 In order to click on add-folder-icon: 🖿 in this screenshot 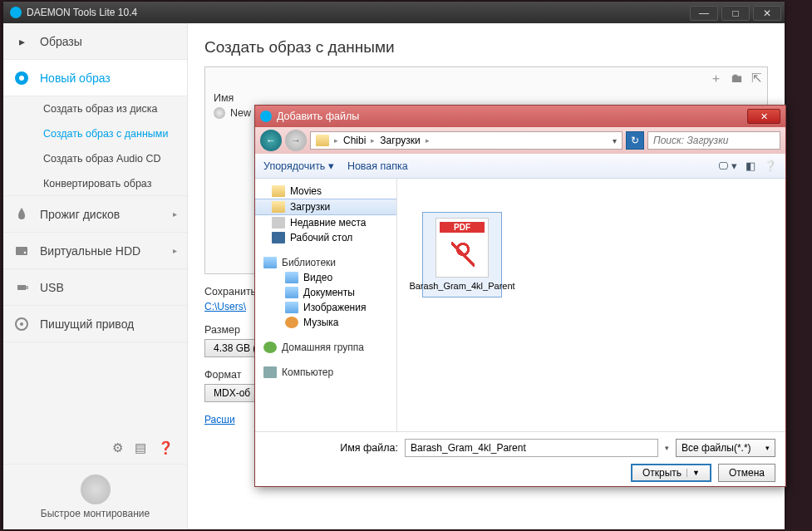, I will do `click(736, 78)`.